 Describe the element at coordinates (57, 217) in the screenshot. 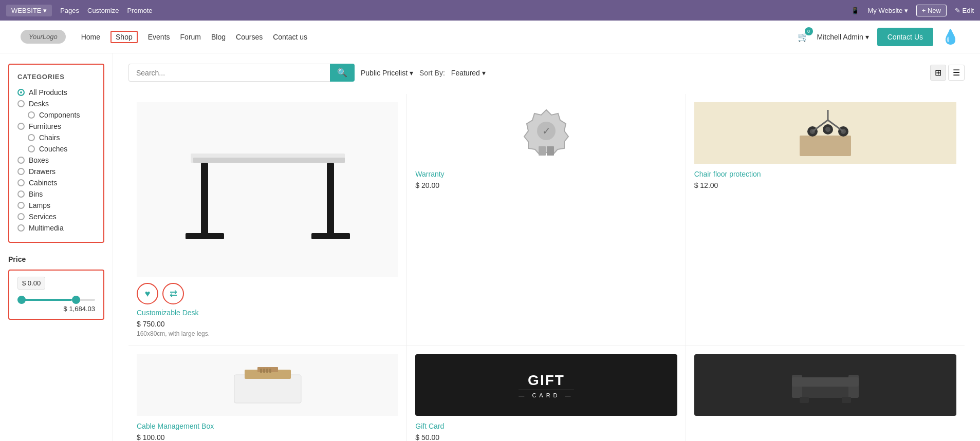

I see `category-services: Services` at that location.